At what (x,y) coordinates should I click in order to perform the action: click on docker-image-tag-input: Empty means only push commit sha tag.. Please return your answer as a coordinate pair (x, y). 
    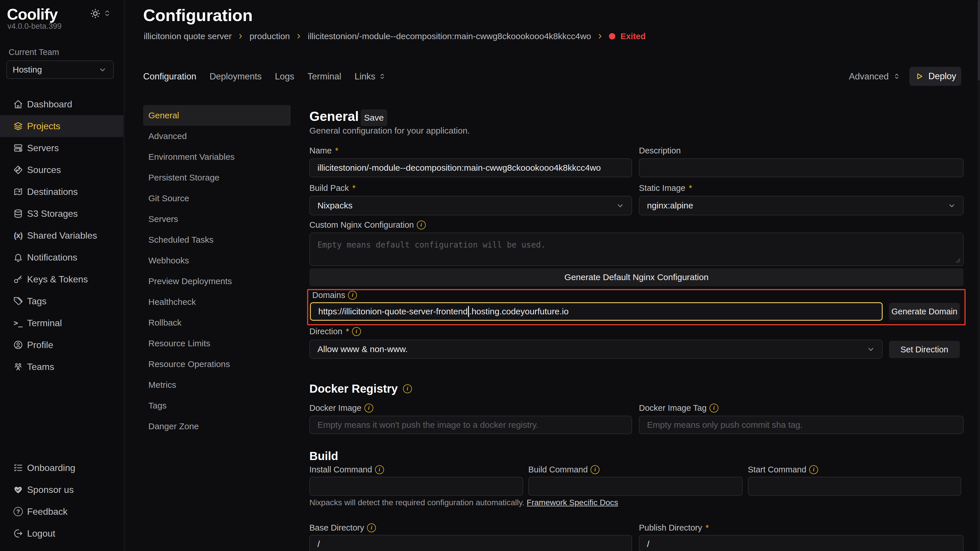
    Looking at the image, I should click on (801, 425).